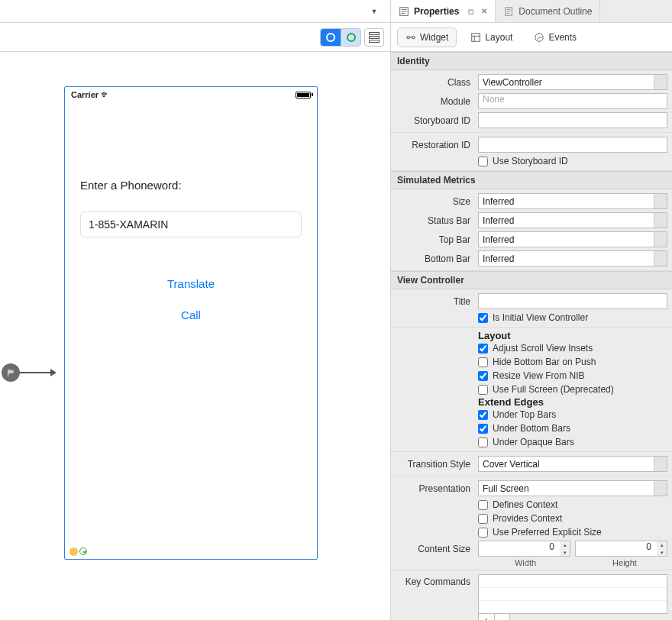 This screenshot has width=672, height=620. Describe the element at coordinates (476, 37) in the screenshot. I see `layout-icon` at that location.